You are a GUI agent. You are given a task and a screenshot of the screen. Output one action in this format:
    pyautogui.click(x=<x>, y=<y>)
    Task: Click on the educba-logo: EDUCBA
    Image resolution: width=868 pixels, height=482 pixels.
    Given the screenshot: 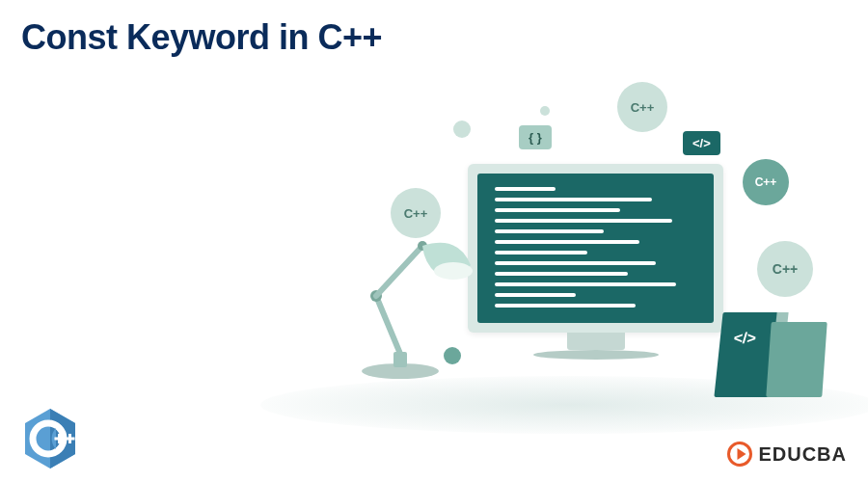 What is the action you would take?
    pyautogui.click(x=787, y=454)
    